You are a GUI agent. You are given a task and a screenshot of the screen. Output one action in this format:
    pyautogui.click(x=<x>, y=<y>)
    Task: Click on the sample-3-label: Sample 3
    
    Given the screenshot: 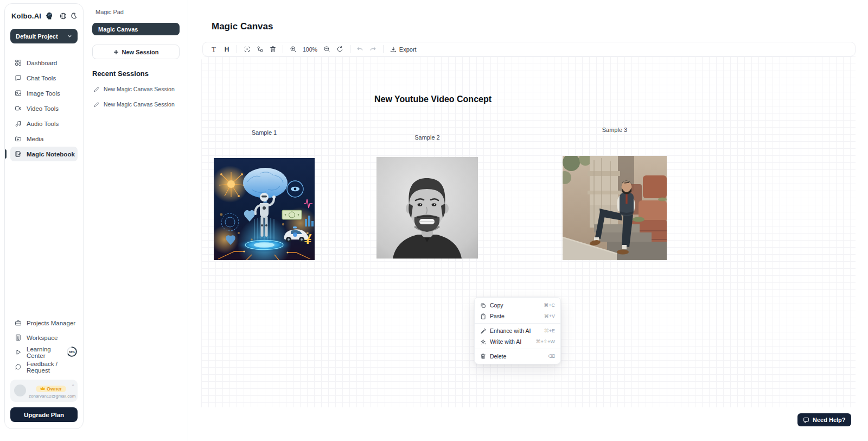 What is the action you would take?
    pyautogui.click(x=615, y=130)
    